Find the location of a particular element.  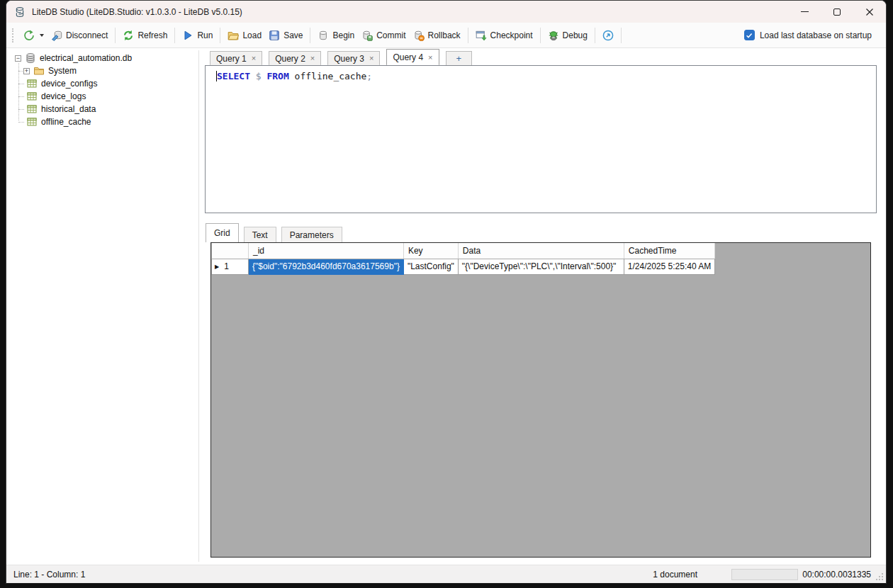

tab-label: Query 3 is located at coordinates (349, 59).